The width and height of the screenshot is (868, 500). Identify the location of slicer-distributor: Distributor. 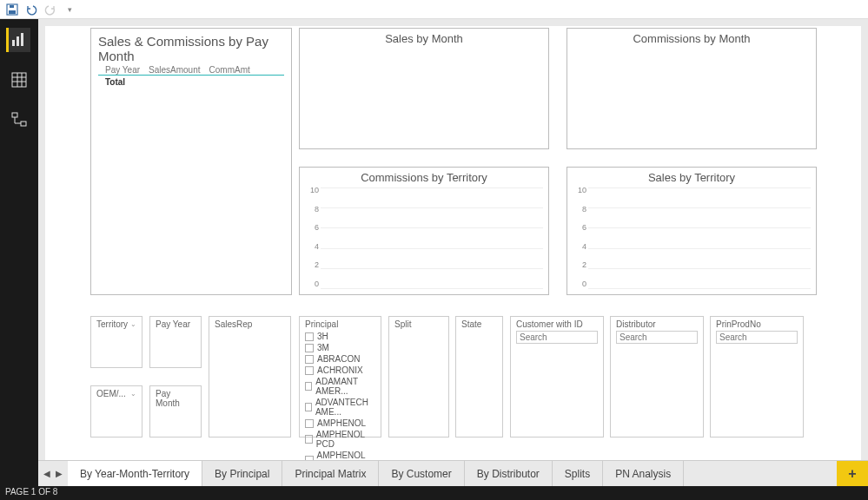
(657, 377).